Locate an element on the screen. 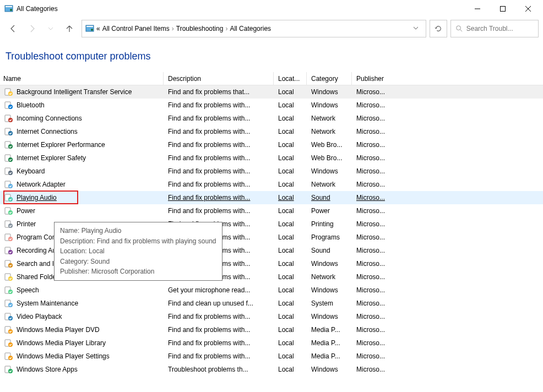 This screenshot has height=392, width=543. cell-name: Bluetooth is located at coordinates (82, 105).